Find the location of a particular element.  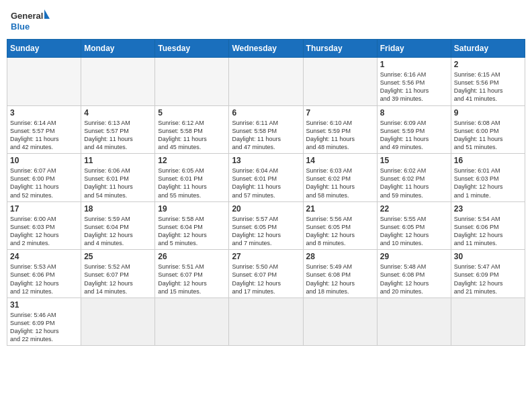

day-info: Sunrise: 6:10 AM Sunset: 5:59 PM Dayligh… is located at coordinates (340, 136).